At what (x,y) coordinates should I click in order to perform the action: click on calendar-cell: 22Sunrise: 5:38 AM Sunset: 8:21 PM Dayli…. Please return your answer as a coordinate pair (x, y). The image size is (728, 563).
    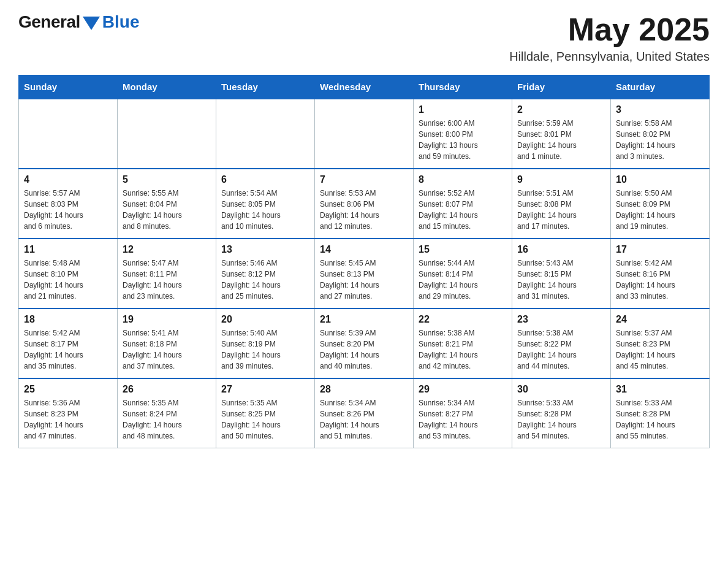
    Looking at the image, I should click on (463, 343).